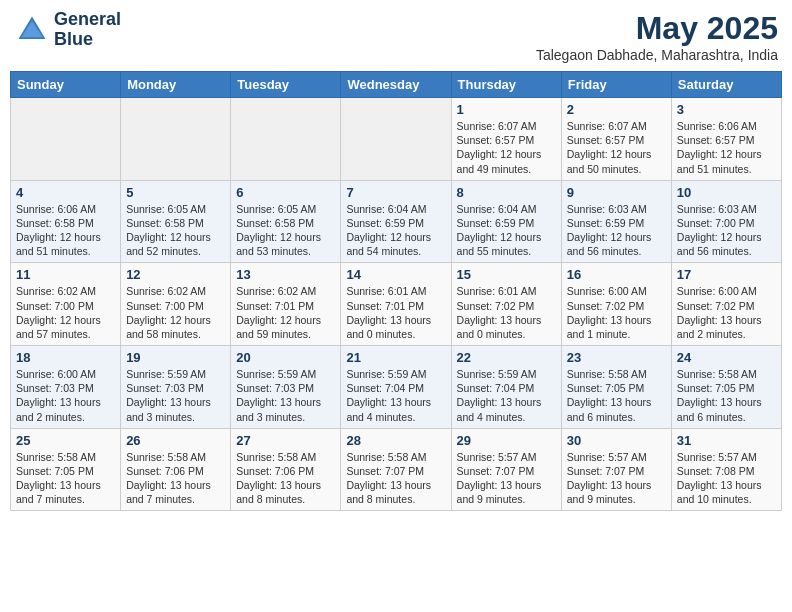 Image resolution: width=792 pixels, height=612 pixels. I want to click on day-info: Sunrise: 5:57 AM Sunset: 7:08 PM Dayligh…, so click(726, 478).